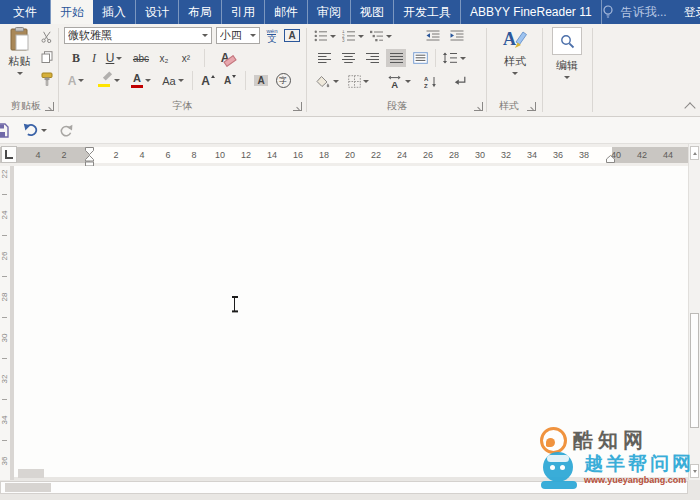  I want to click on numbered-list-icon: 123, so click(349, 36).